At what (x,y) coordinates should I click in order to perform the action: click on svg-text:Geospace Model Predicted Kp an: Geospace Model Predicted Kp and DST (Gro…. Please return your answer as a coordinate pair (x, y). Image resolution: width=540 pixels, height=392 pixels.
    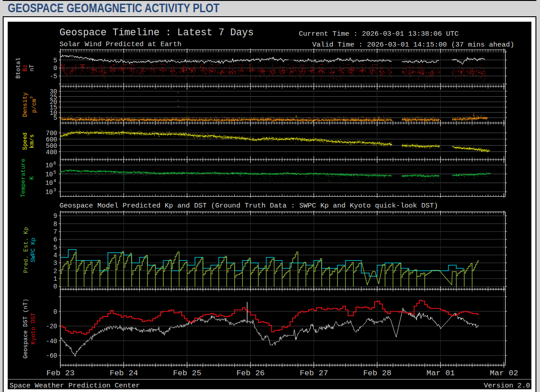
    Looking at the image, I should click on (249, 206).